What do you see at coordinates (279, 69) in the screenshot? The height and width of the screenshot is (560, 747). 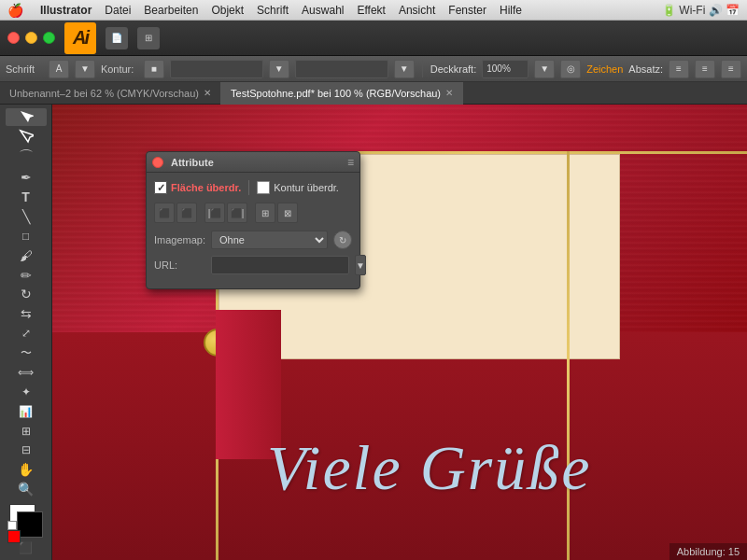 I see `kontur-dropdown: ▼` at bounding box center [279, 69].